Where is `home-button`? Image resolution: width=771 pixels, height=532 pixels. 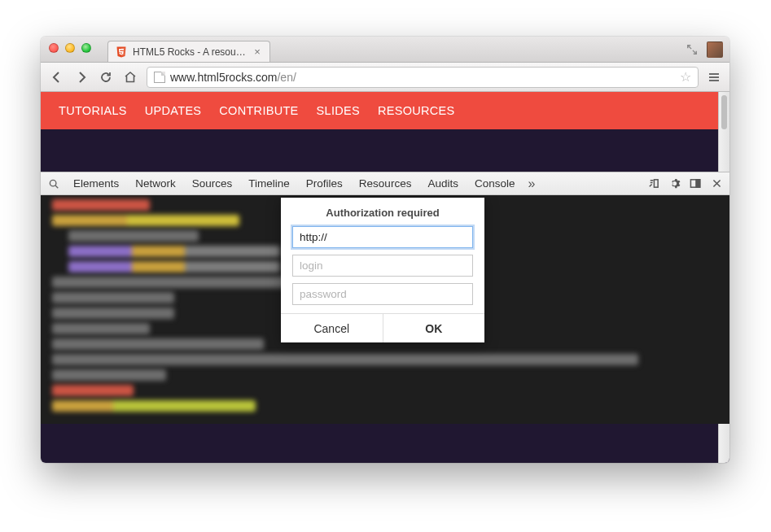 home-button is located at coordinates (130, 77).